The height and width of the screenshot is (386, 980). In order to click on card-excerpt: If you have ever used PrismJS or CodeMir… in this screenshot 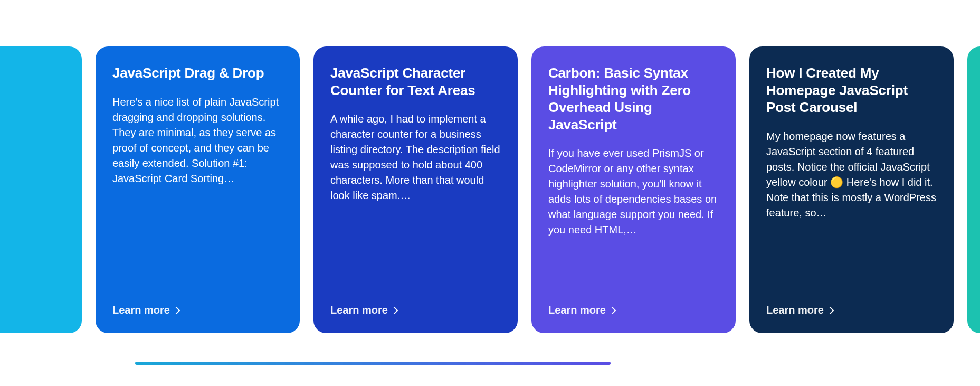, I will do `click(633, 192)`.